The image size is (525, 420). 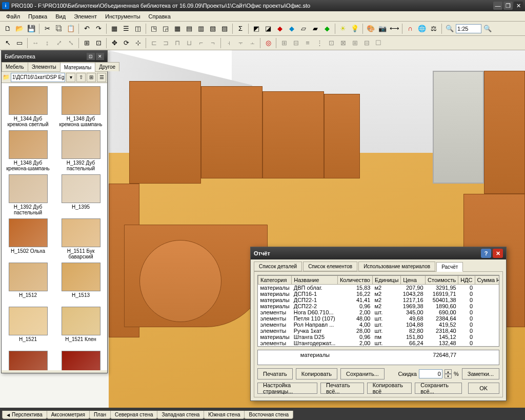 I want to click on table-row: материалыДСП16-116,22м21043,2816919,710, so click(x=379, y=294).